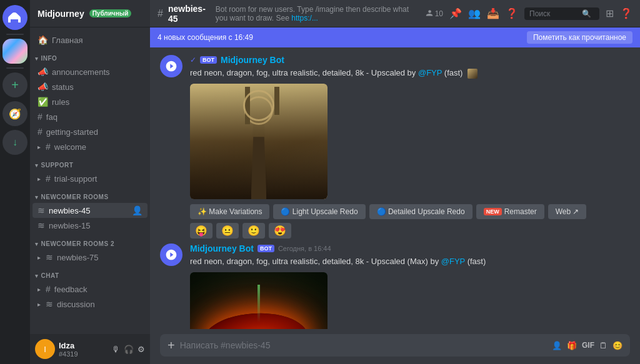 This screenshot has width=640, height=364. What do you see at coordinates (254, 231) in the screenshot?
I see `reaction-3: 🙂` at bounding box center [254, 231].